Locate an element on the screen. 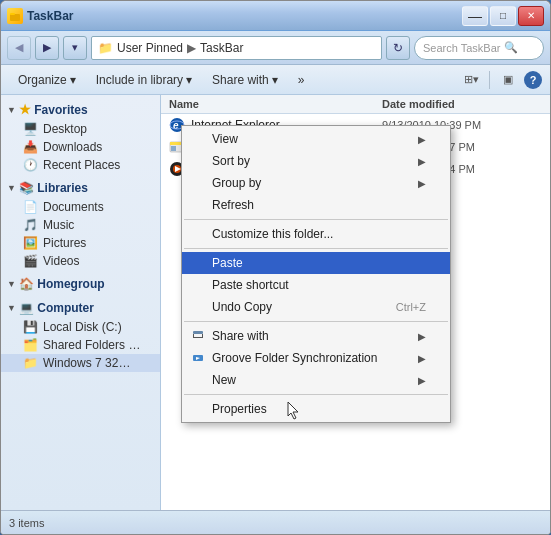 The width and height of the screenshot is (551, 535). sidebar-item-recent-places: 🕐 Recent Places is located at coordinates (80, 165).